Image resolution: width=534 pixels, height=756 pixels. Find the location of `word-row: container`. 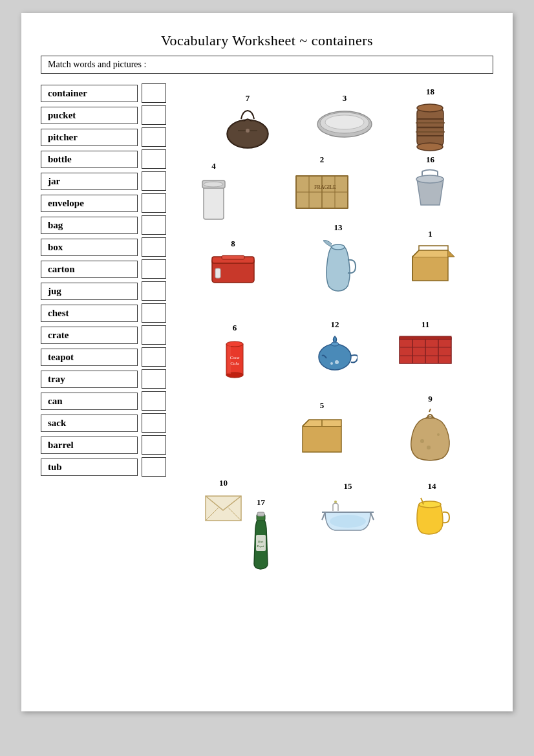

word-row: container is located at coordinates (112, 93).